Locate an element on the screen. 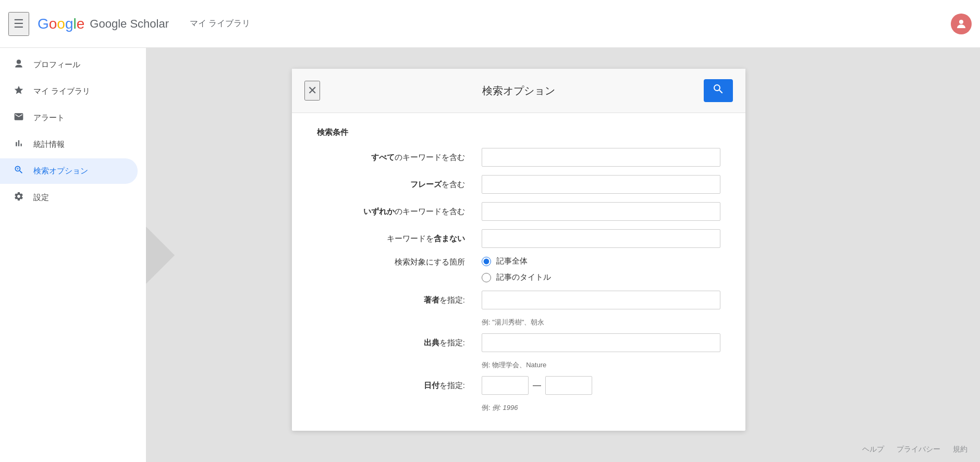 This screenshot has height=462, width=980. logo-scholar: Google Scholar is located at coordinates (129, 24).